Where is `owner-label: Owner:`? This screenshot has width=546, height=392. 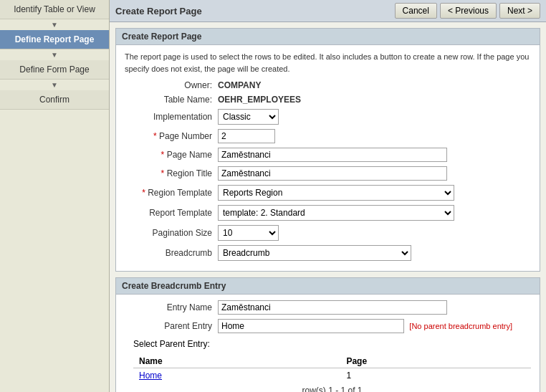 owner-label: Owner: is located at coordinates (171, 85).